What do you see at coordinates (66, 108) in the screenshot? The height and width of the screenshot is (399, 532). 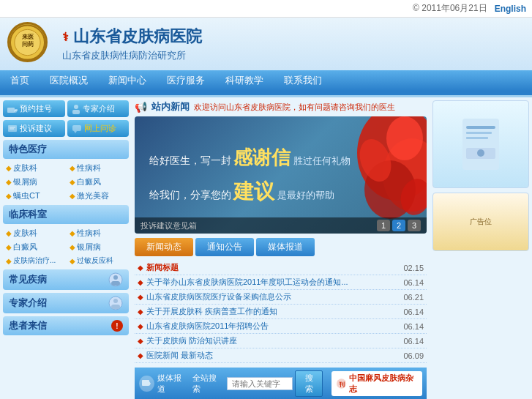 I see `sidebar-btn-row1: 预约挂号 专家介绍` at bounding box center [66, 108].